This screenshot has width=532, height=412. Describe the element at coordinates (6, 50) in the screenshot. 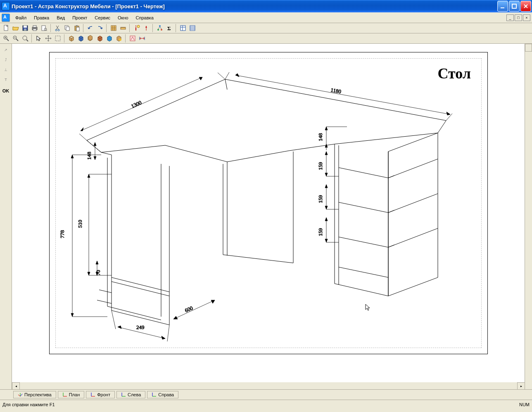

I see `lp-btn1: ↗` at that location.